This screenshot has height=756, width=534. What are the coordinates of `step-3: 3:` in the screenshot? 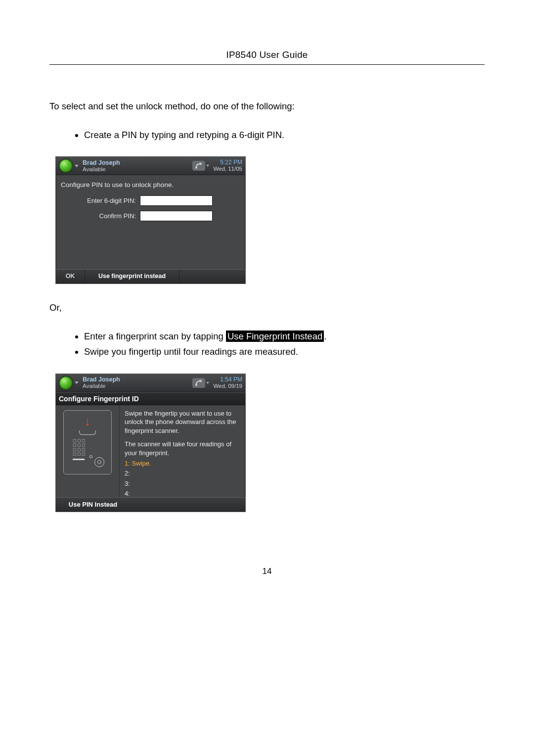 It's located at (183, 484).